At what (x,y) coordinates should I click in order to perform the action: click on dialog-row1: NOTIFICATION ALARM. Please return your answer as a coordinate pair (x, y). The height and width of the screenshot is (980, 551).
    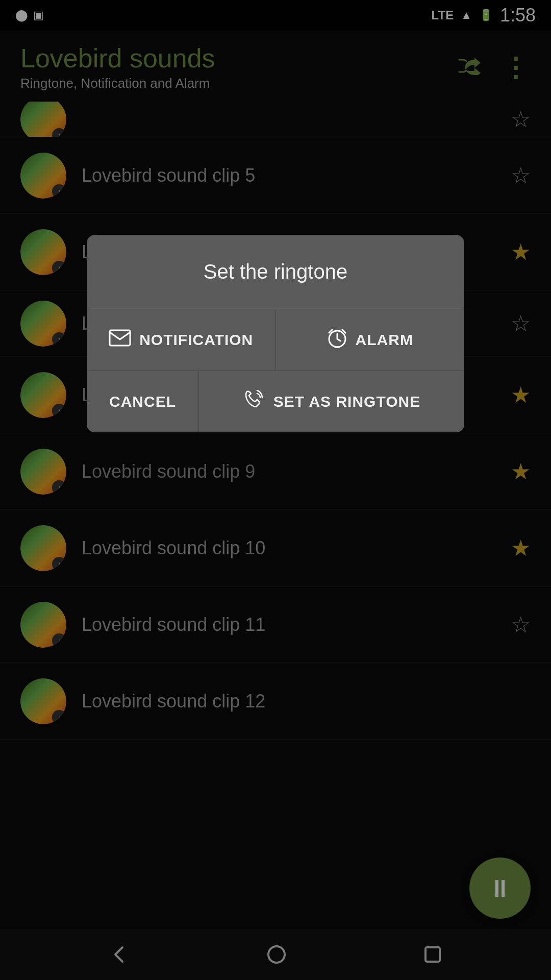
    Looking at the image, I should click on (276, 340).